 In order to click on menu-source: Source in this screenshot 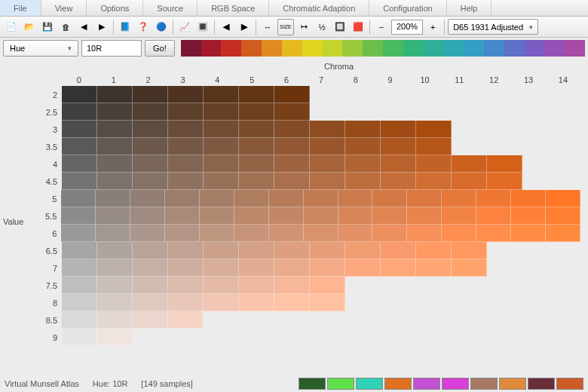, I will do `click(170, 8)`.